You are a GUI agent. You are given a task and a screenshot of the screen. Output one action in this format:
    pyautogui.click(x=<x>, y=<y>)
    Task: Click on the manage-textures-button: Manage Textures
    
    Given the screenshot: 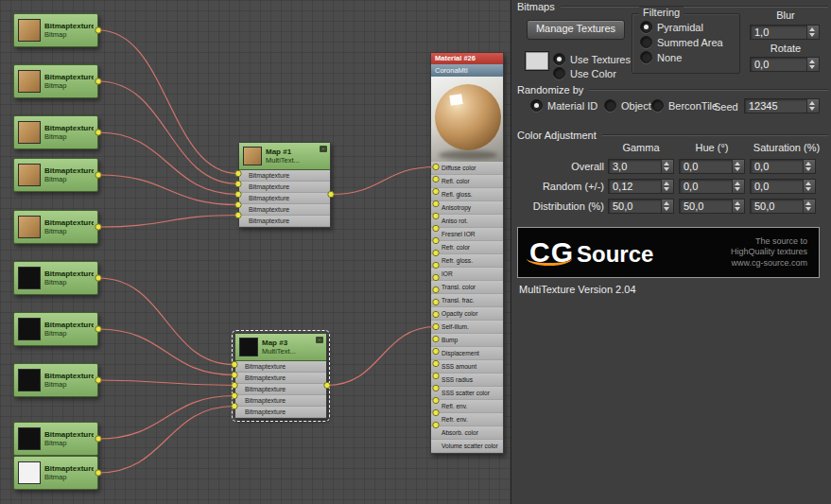 What is the action you would take?
    pyautogui.click(x=576, y=30)
    